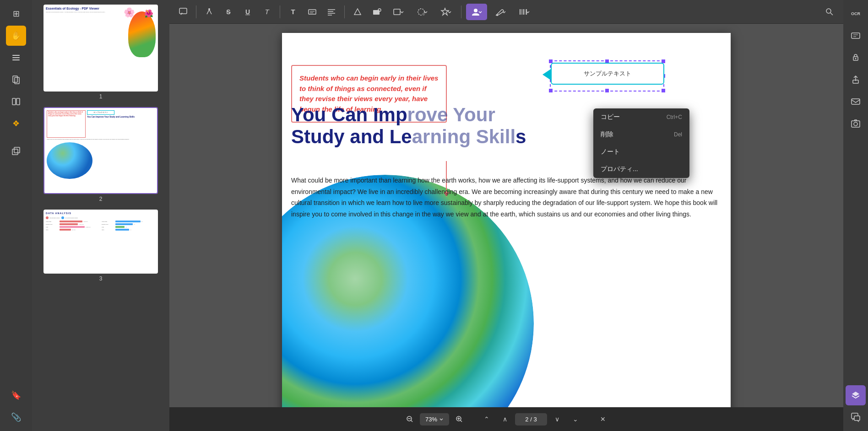 The height and width of the screenshot is (431, 868). I want to click on highlight-tool-btn, so click(209, 12).